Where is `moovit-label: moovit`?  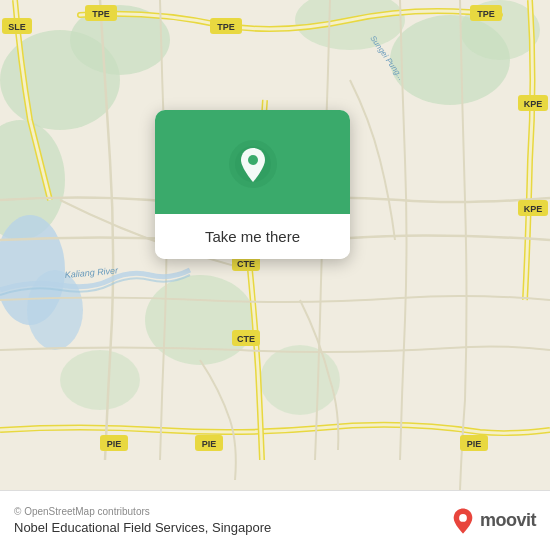 moovit-label: moovit is located at coordinates (508, 520).